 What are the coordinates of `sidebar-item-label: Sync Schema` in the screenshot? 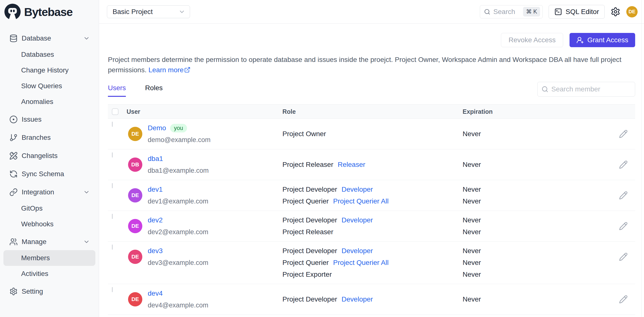 It's located at (43, 174).